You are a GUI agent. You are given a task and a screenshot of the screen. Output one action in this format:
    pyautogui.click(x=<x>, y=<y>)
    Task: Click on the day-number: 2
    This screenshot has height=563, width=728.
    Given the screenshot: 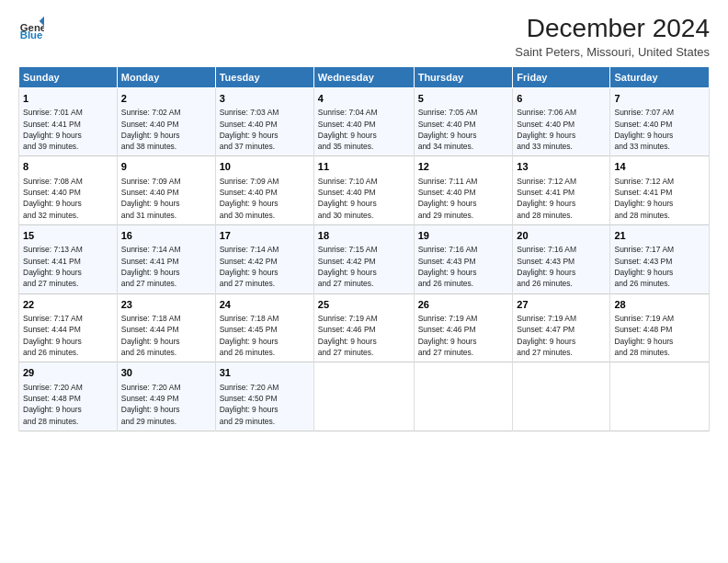 What is the action you would take?
    pyautogui.click(x=166, y=99)
    